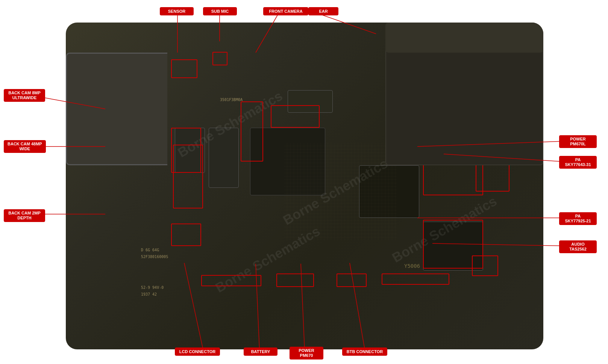 Image resolution: width=608 pixels, height=364 pixels. Describe the element at coordinates (24, 95) in the screenshot. I see `back-cam-8mp-label: BACK CAM 8MP ULTRAWIDE` at that location.